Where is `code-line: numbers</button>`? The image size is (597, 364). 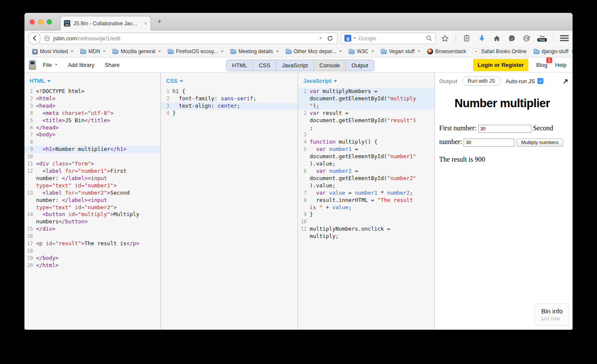
code-line: numbers</button> is located at coordinates (93, 222).